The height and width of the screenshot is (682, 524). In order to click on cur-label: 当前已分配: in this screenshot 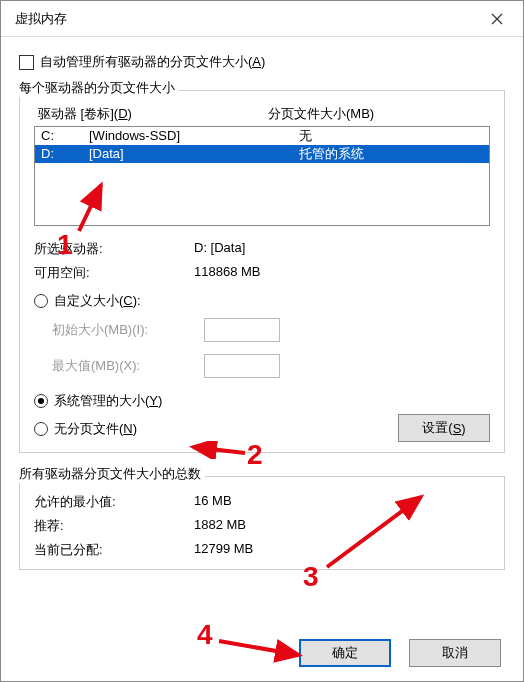, I will do `click(114, 550)`.